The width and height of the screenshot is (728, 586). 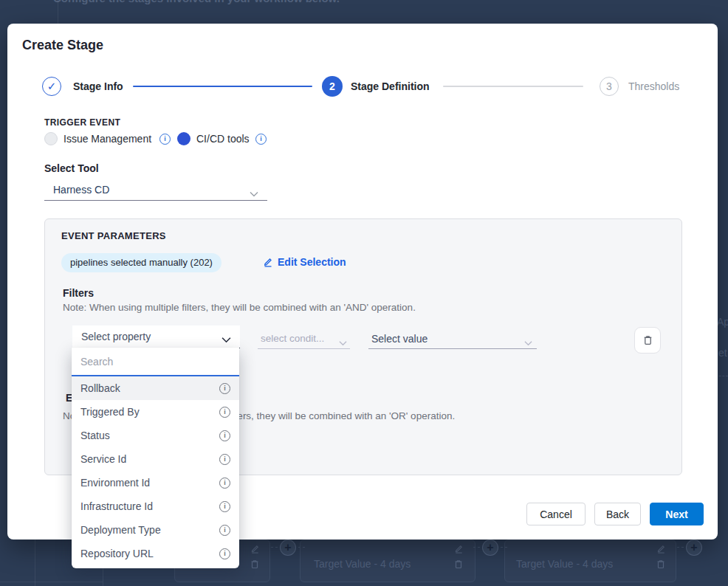 What do you see at coordinates (388, 561) in the screenshot?
I see `background-stage-card: Target Value - 4 days` at bounding box center [388, 561].